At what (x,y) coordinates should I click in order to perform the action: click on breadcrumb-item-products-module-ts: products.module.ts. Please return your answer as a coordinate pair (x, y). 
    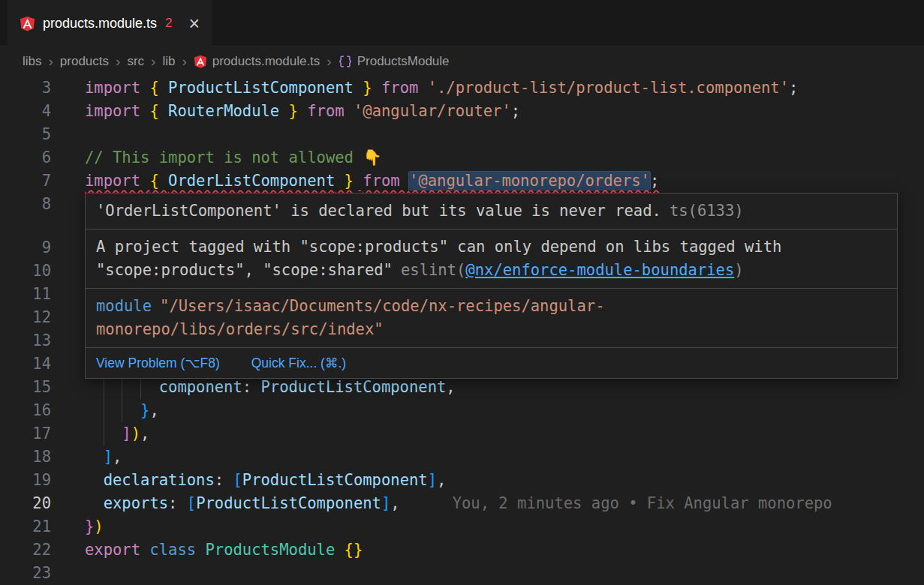
    Looking at the image, I should click on (257, 62).